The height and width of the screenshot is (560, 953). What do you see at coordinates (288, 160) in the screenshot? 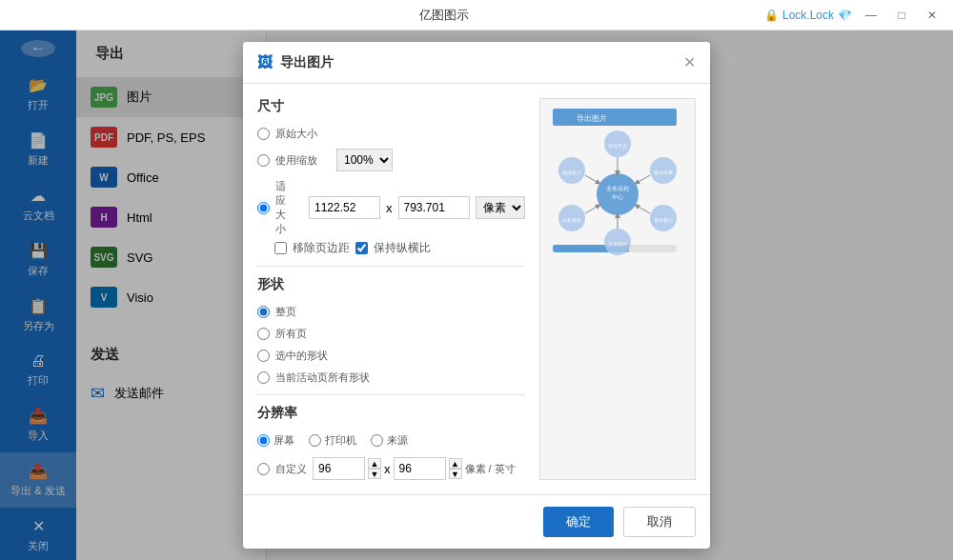
I see `scale-radio-group: 使用缩放` at bounding box center [288, 160].